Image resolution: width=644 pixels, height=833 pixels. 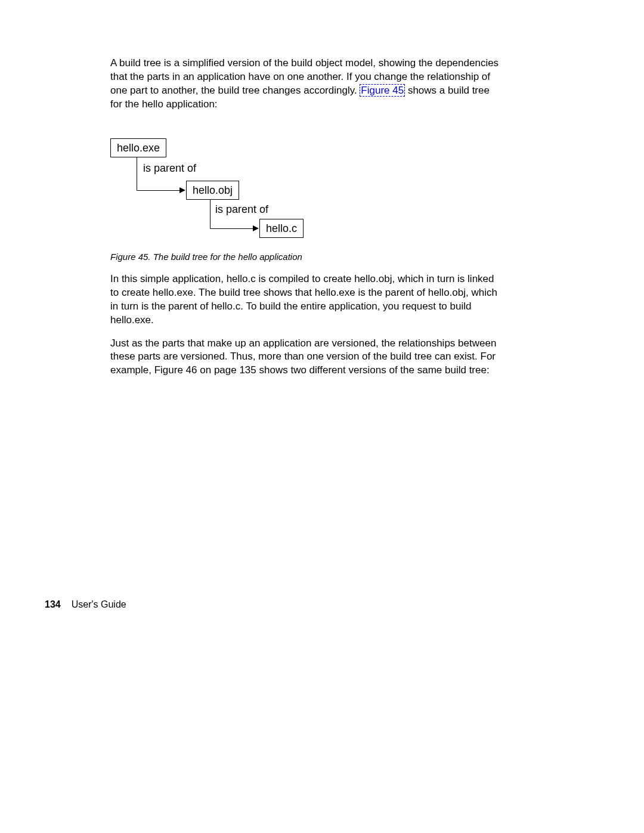 What do you see at coordinates (307, 84) in the screenshot?
I see `intro-paragraph: A build tree is a simplified version of …` at bounding box center [307, 84].